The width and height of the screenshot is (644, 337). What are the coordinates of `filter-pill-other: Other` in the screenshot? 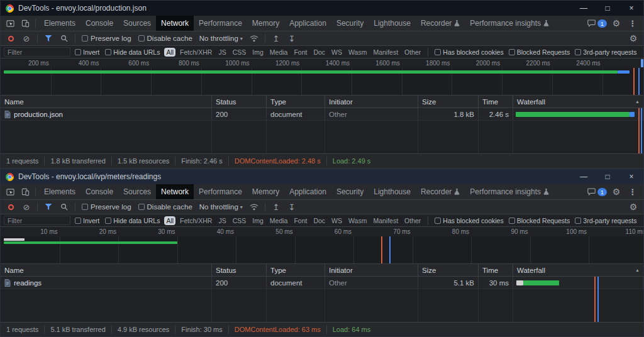 It's located at (413, 221).